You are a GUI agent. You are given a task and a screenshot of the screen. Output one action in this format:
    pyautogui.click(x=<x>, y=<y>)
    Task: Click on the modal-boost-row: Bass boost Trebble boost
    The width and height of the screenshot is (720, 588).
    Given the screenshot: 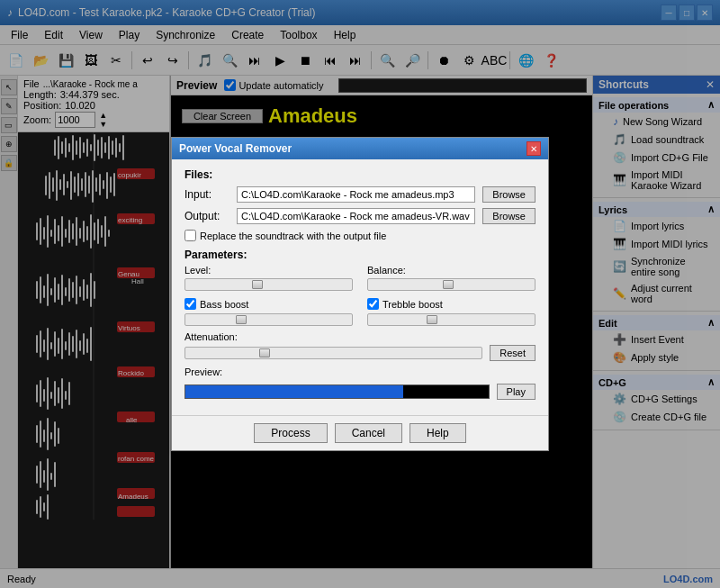 What is the action you would take?
    pyautogui.click(x=360, y=310)
    